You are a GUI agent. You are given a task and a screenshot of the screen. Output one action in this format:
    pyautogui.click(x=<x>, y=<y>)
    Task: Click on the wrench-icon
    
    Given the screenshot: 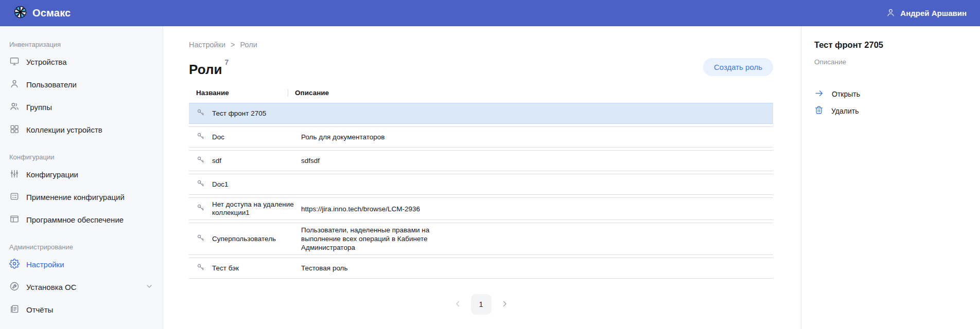 What is the action you would take?
    pyautogui.click(x=14, y=287)
    